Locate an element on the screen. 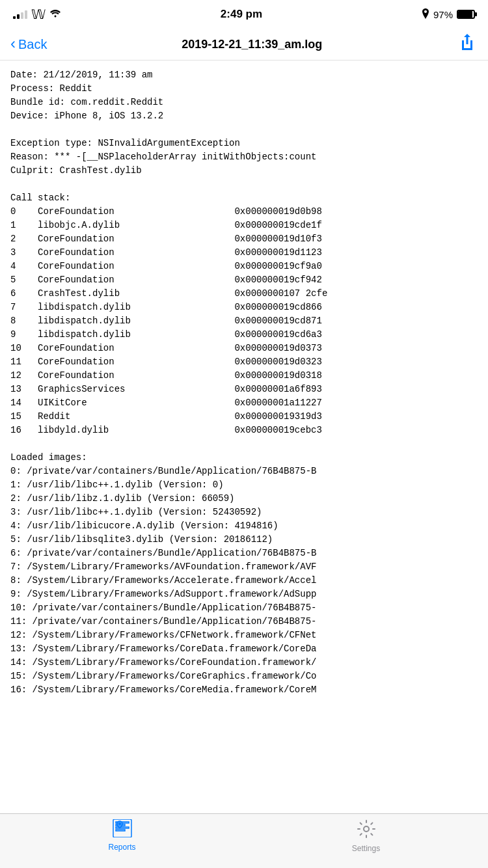  back-button: ‹ Back is located at coordinates (29, 44).